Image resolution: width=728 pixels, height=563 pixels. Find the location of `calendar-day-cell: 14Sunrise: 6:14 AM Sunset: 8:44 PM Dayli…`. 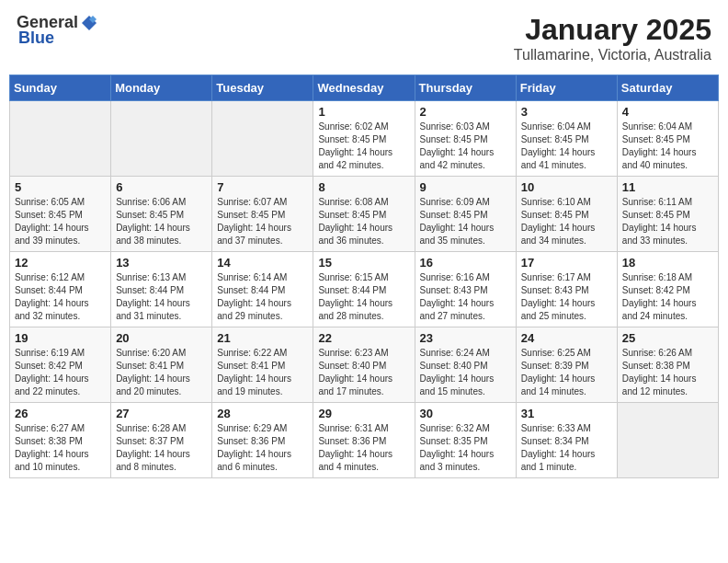

calendar-day-cell: 14Sunrise: 6:14 AM Sunset: 8:44 PM Dayli… is located at coordinates (263, 290).